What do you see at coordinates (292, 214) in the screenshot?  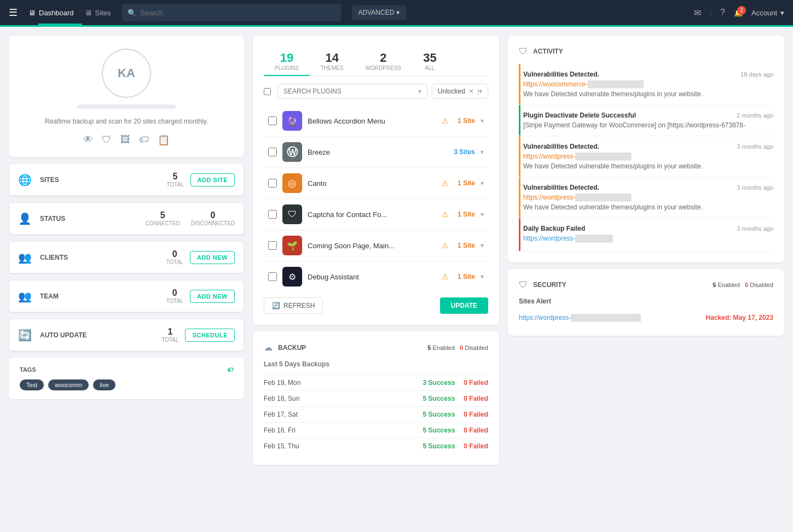 I see `plugin-icon: 🛡` at bounding box center [292, 214].